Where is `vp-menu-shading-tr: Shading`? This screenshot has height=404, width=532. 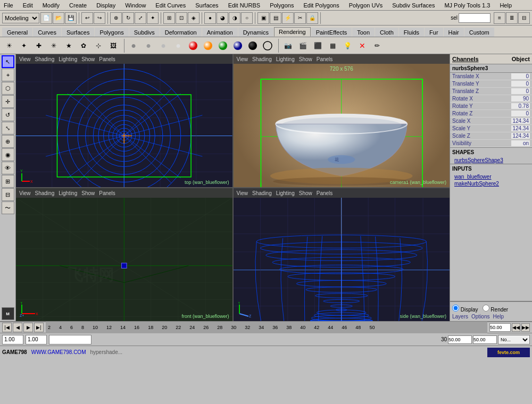 vp-menu-shading-tr: Shading is located at coordinates (262, 60).